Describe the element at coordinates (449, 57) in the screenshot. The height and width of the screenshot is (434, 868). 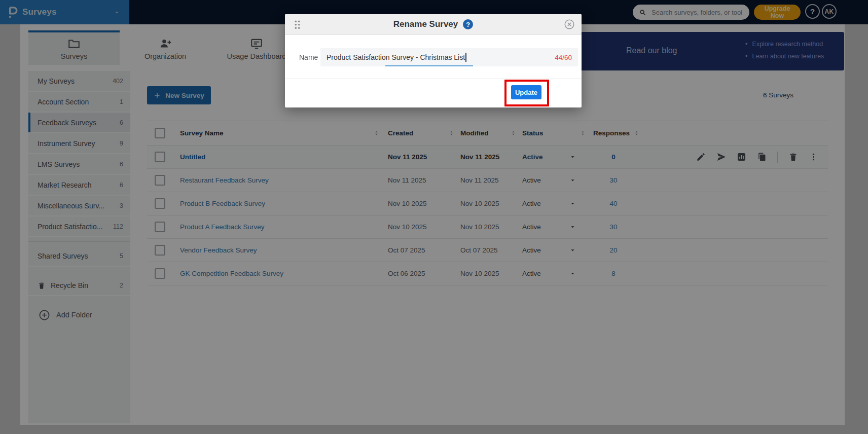
I see `survey-name-input: Product Satisfaction Survey - Christmas …` at that location.